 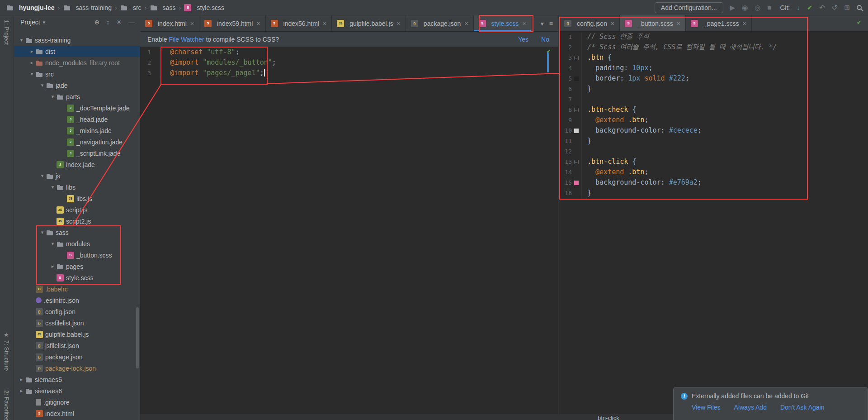 What do you see at coordinates (728, 141) in the screenshot?
I see `code-line-11: }` at bounding box center [728, 141].